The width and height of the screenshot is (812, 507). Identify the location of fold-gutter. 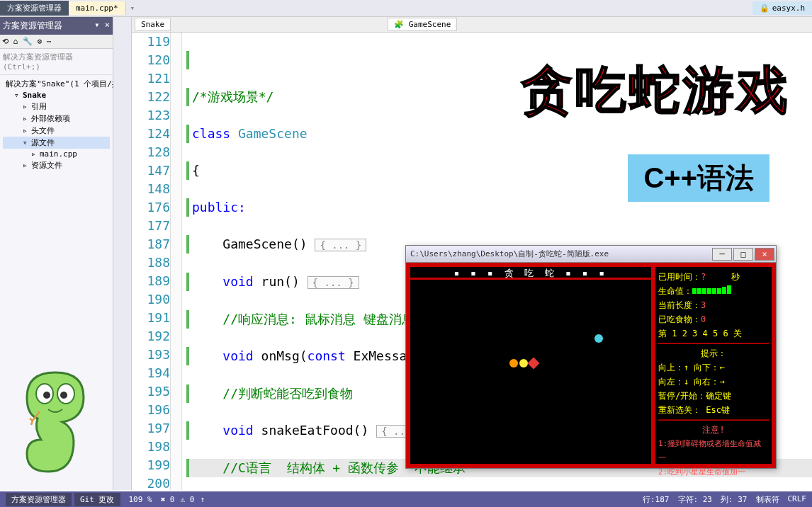
(176, 261).